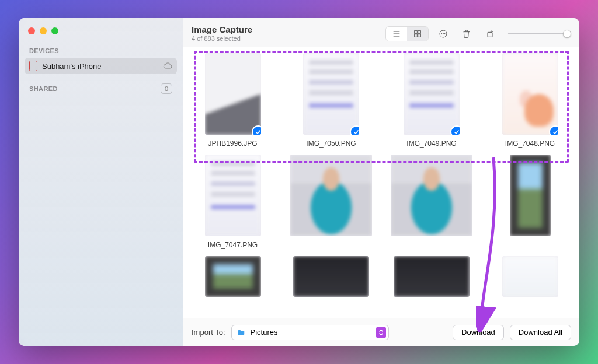  I want to click on app-title: Image Capture, so click(222, 30).